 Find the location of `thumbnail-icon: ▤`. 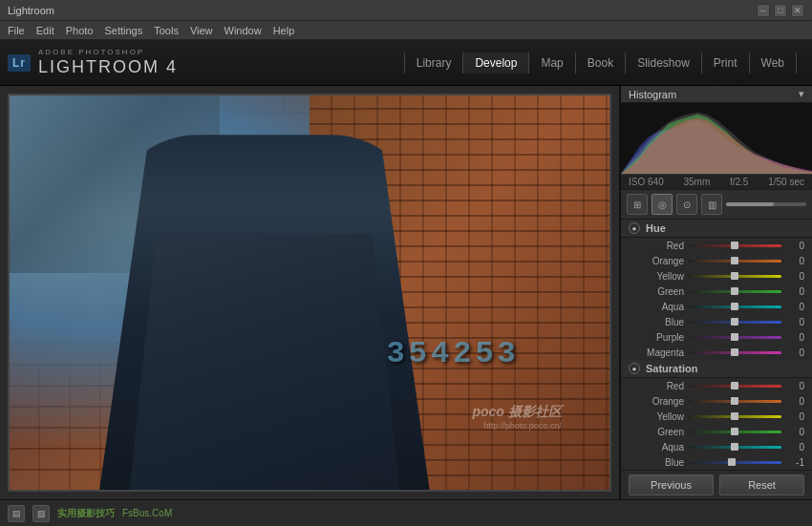

thumbnail-icon: ▤ is located at coordinates (16, 514).